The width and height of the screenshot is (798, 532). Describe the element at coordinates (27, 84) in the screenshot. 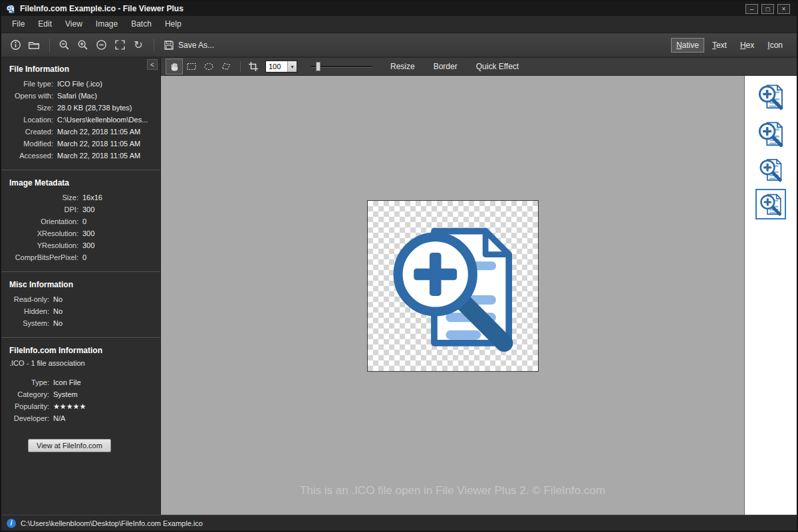

I see `row-label: File type:` at that location.